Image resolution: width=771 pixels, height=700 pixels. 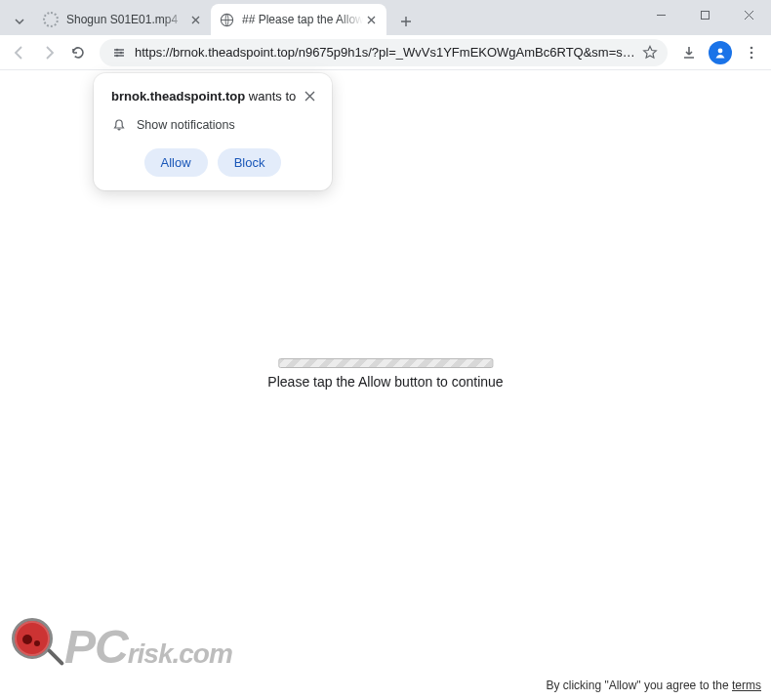 What do you see at coordinates (309, 96) in the screenshot?
I see `permission-close-button` at bounding box center [309, 96].